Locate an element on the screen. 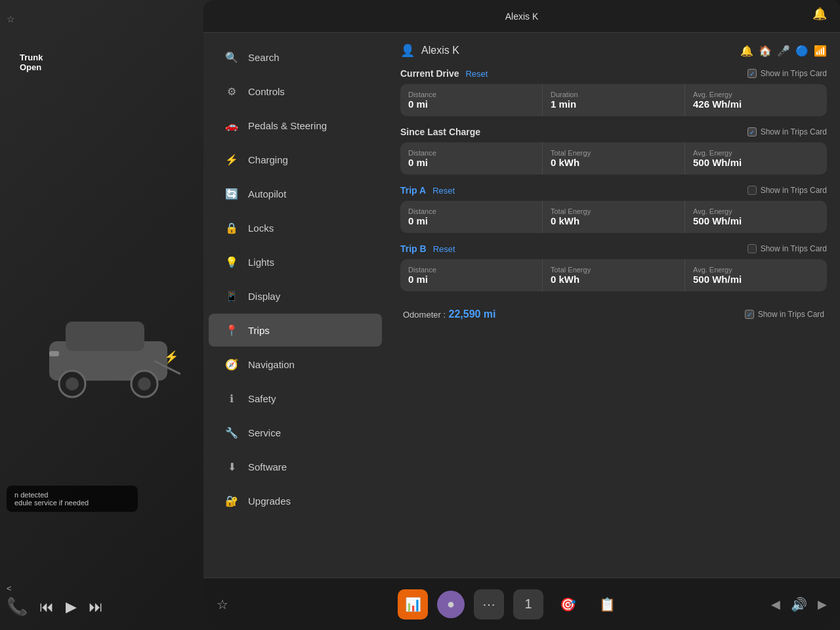  pedals-icon: 🚗 is located at coordinates (232, 125).